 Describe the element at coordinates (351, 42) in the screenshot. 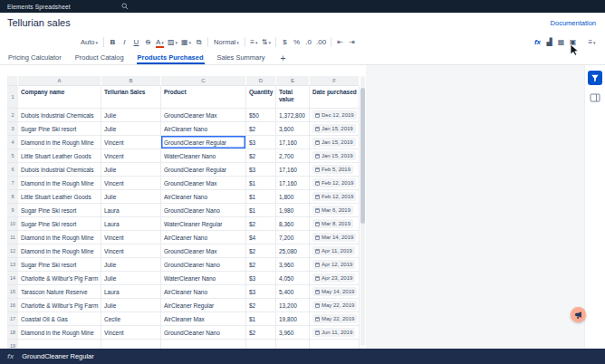

I see `indent-increase-button: ⇥` at that location.